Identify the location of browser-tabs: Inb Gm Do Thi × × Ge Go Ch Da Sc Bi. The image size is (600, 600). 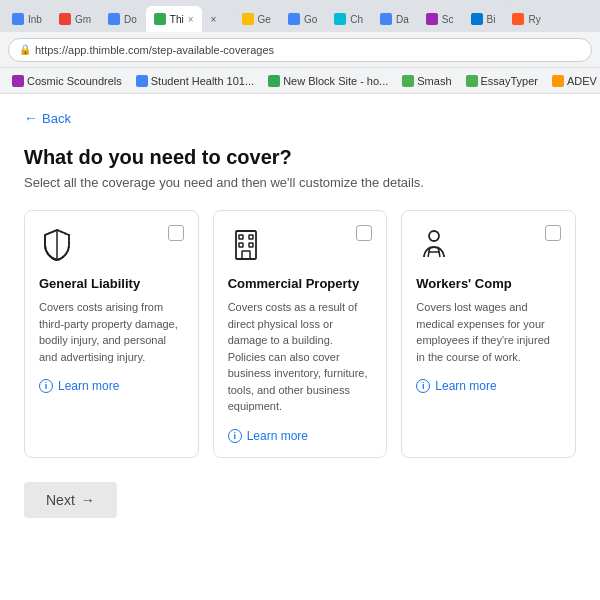
(300, 16).